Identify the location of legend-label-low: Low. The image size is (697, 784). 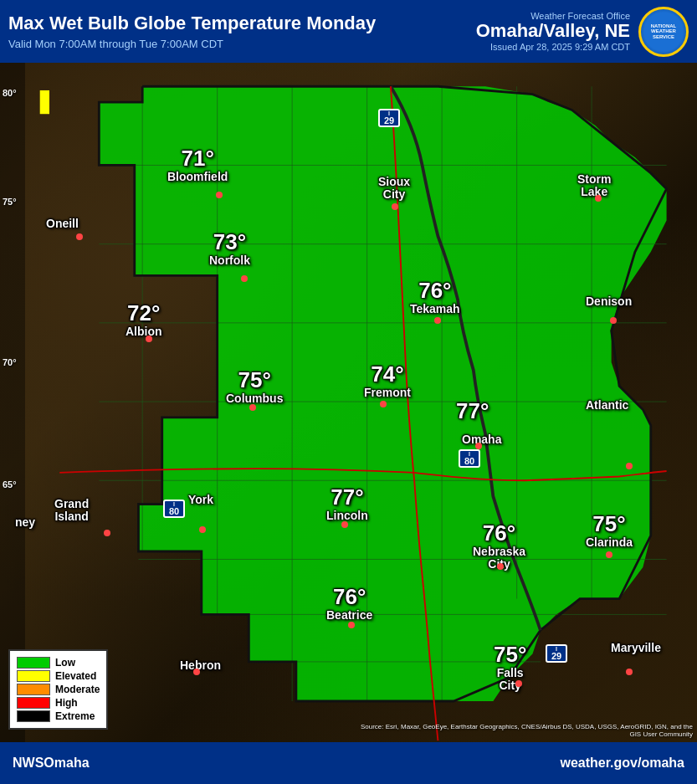
(65, 663).